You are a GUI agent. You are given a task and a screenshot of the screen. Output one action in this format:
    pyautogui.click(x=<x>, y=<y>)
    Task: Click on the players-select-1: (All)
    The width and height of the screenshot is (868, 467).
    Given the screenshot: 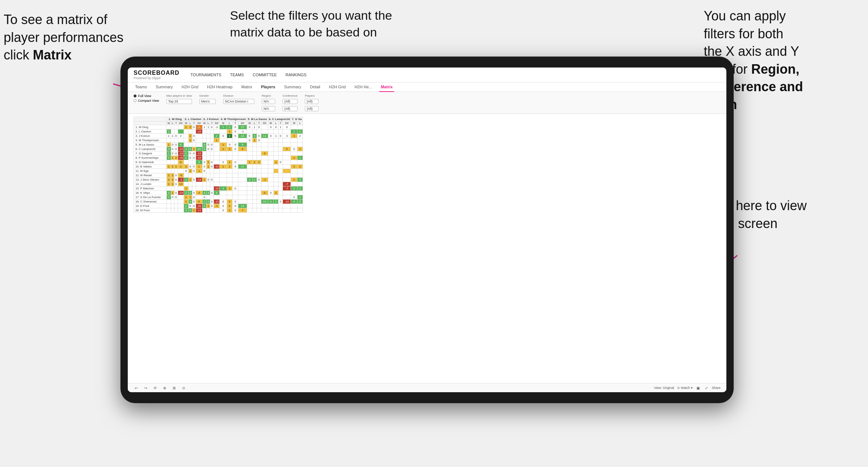 What is the action you would take?
    pyautogui.click(x=312, y=101)
    